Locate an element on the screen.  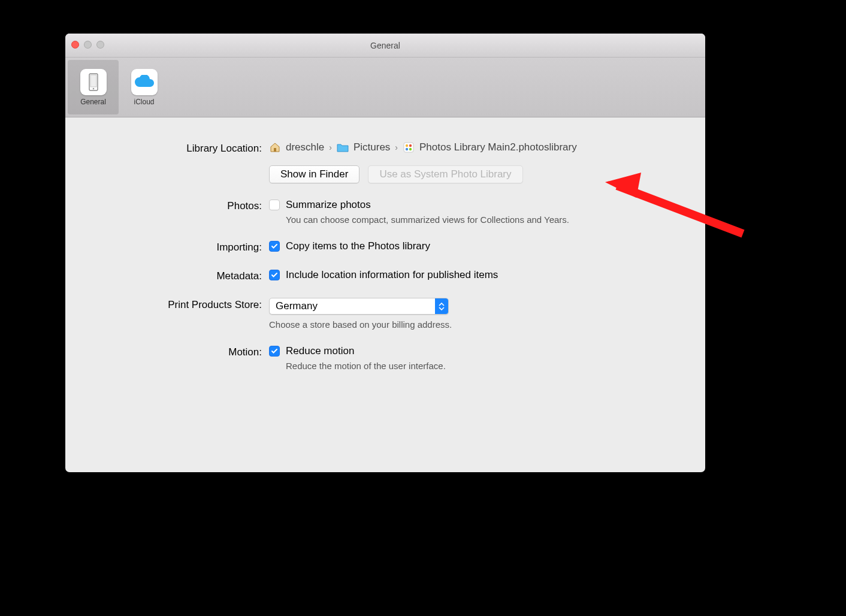
photos-library-icon is located at coordinates (409, 147).